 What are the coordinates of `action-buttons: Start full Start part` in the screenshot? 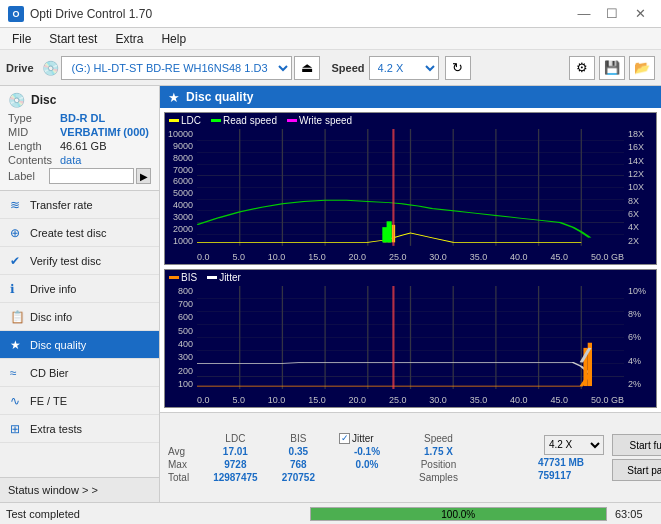 It's located at (636, 458).